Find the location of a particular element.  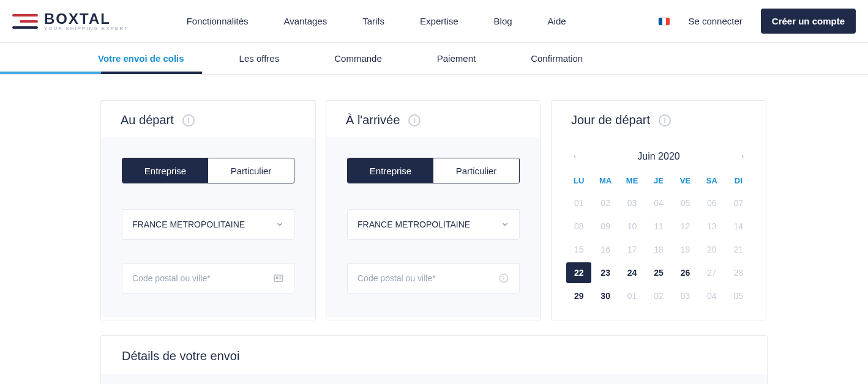

primary-nav: Fonctionnalités Avantages Tarifs Experti… is located at coordinates (376, 21).